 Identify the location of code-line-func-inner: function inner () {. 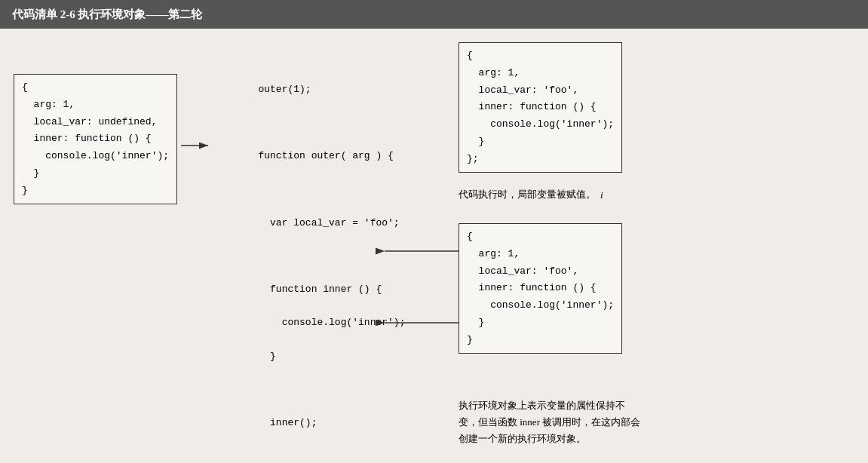
(320, 290).